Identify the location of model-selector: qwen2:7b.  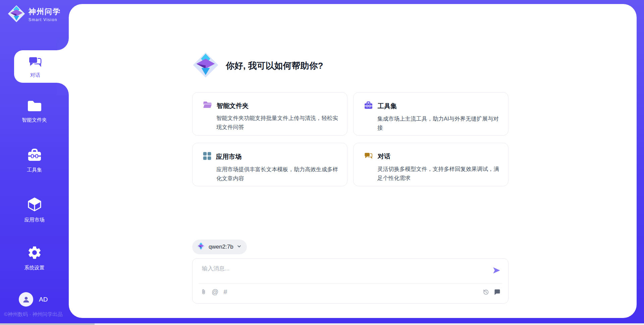
(219, 247).